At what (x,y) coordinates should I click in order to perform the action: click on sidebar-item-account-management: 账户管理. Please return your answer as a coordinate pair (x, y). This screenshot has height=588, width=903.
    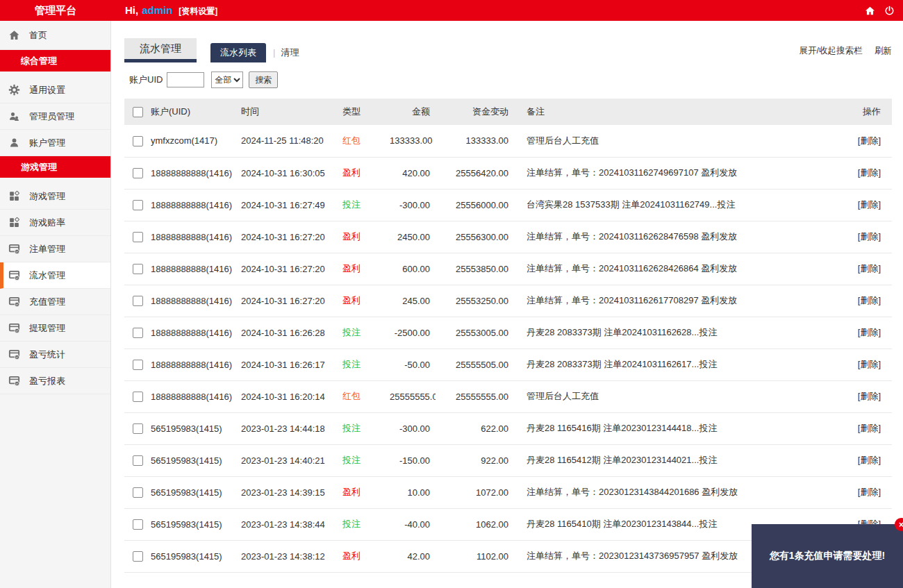
    Looking at the image, I should click on (56, 143).